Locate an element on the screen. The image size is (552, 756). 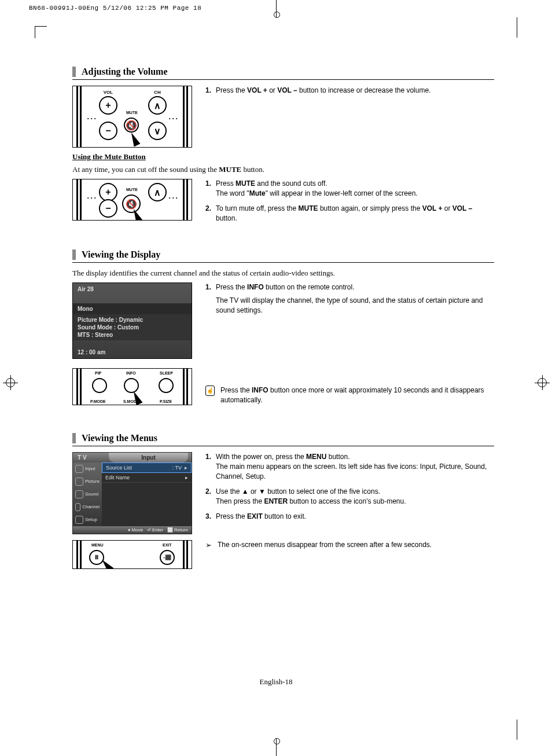
input-icon is located at coordinates (79, 469).